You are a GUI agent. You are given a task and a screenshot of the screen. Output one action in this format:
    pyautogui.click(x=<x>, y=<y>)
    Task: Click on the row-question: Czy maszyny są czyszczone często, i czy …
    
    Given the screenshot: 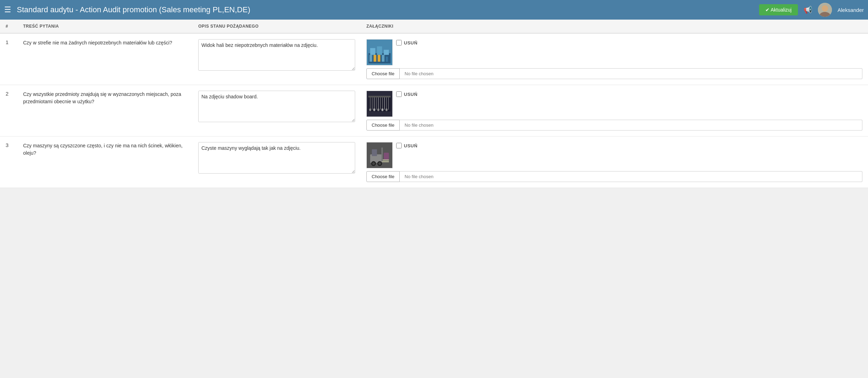 What is the action you would take?
    pyautogui.click(x=105, y=162)
    